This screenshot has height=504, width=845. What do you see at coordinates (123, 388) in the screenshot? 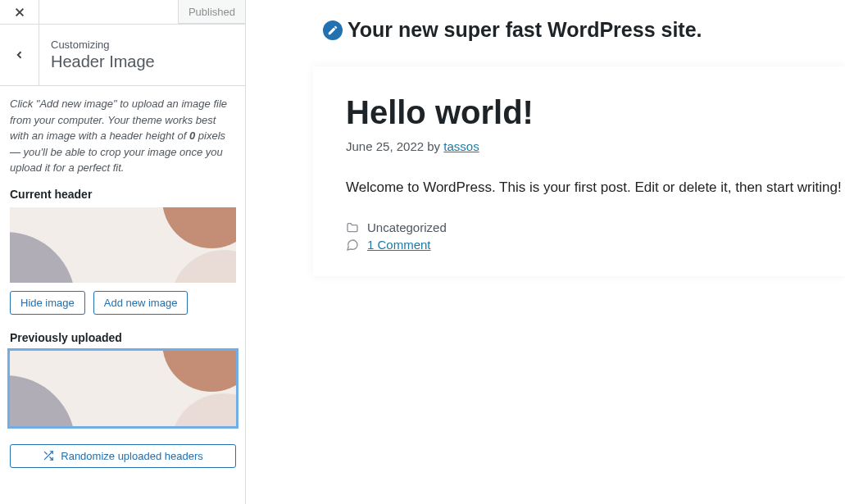
I see `previous-header-thumbnail` at bounding box center [123, 388].